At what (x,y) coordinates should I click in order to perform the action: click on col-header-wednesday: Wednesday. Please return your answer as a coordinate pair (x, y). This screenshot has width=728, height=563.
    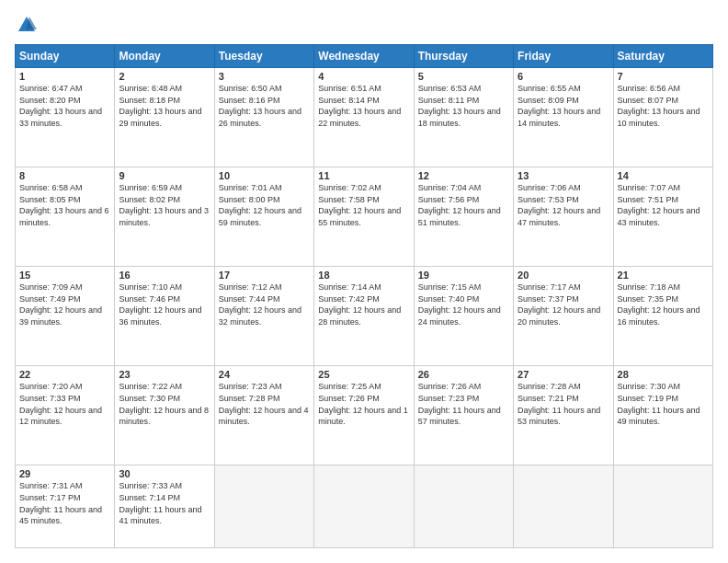
    Looking at the image, I should click on (364, 57).